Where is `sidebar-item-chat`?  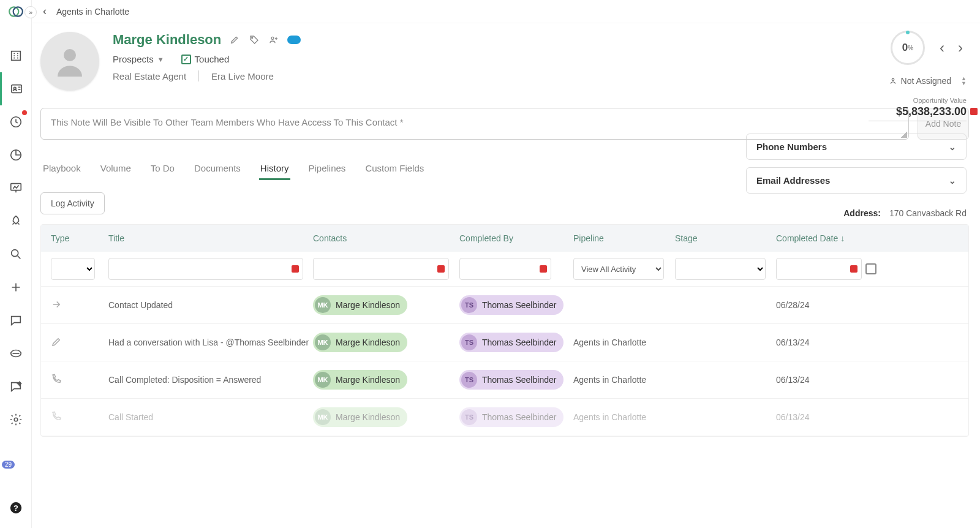 sidebar-item-chat is located at coordinates (16, 320).